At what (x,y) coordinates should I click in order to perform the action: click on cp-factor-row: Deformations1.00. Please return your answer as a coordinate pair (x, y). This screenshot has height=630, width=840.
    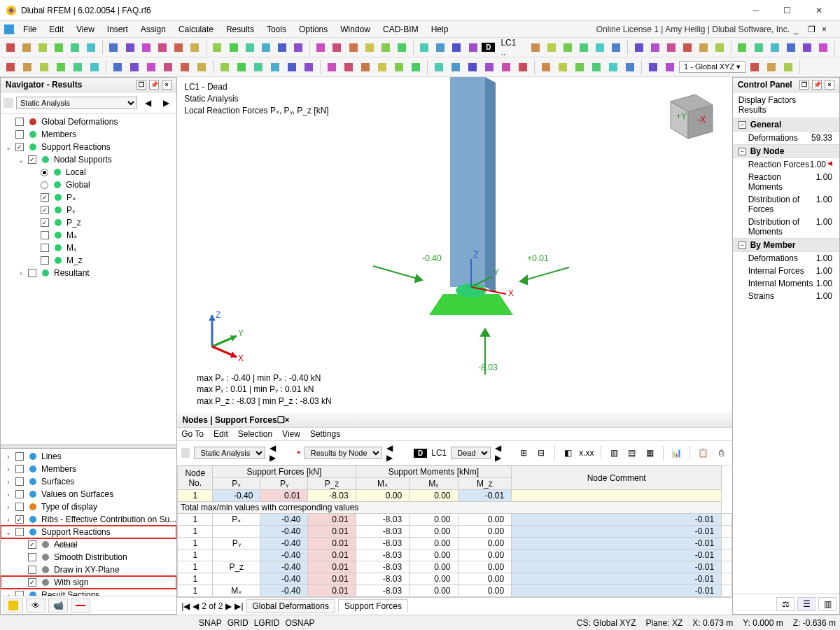
    Looking at the image, I should click on (786, 258).